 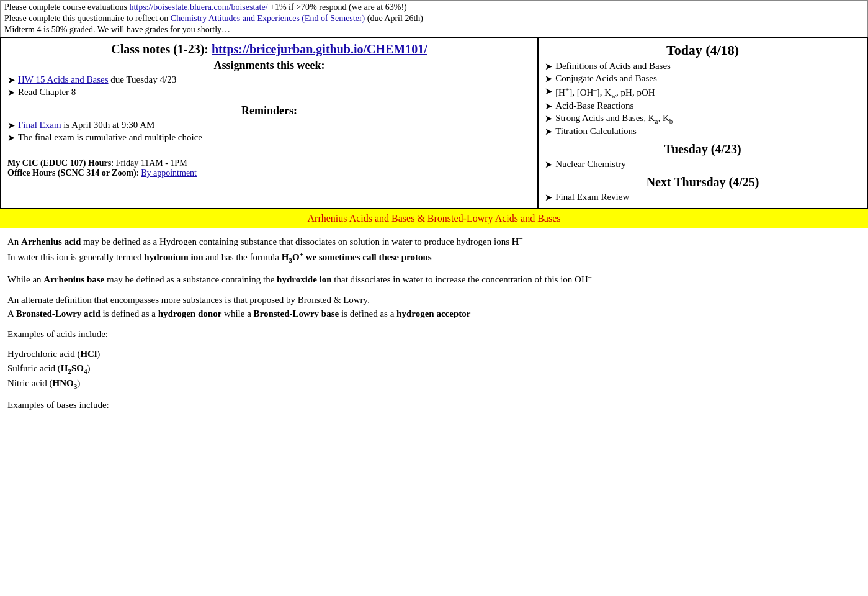 What do you see at coordinates (117, 30) in the screenshot?
I see `notice-3-text: Midterm 4 is 50% graded. We will have gr…` at bounding box center [117, 30].